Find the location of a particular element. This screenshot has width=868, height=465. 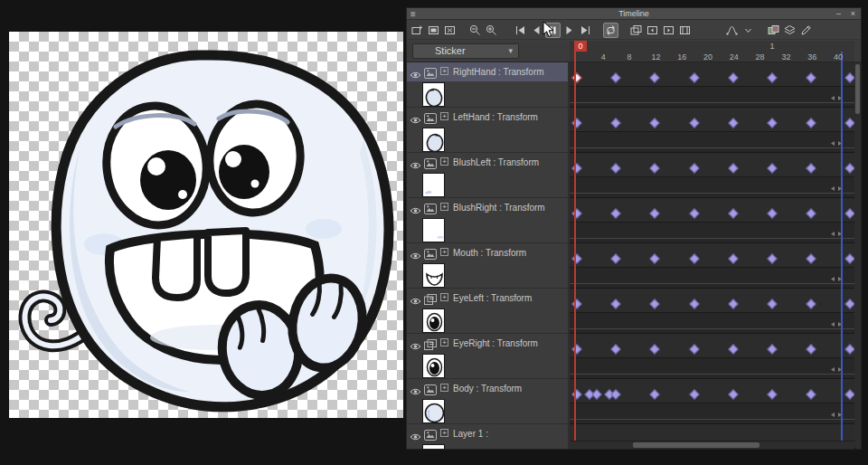

minimize-icon: – is located at coordinates (839, 14).